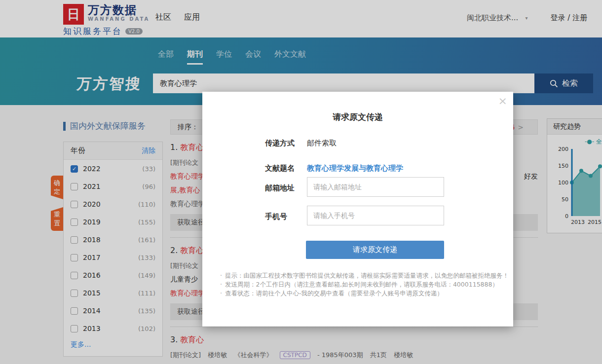 This screenshot has height=364, width=602. Describe the element at coordinates (280, 188) in the screenshot. I see `email-label: 邮箱地址` at that location.